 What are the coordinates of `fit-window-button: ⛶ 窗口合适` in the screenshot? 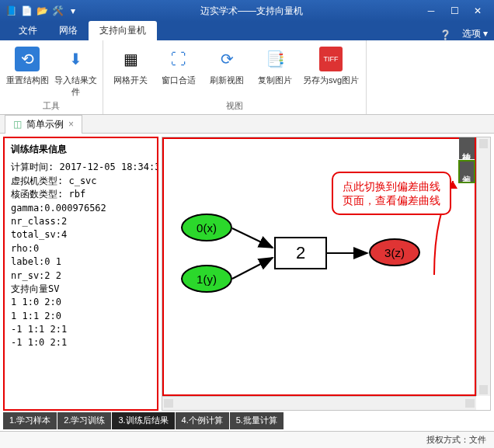 It's located at (179, 71).